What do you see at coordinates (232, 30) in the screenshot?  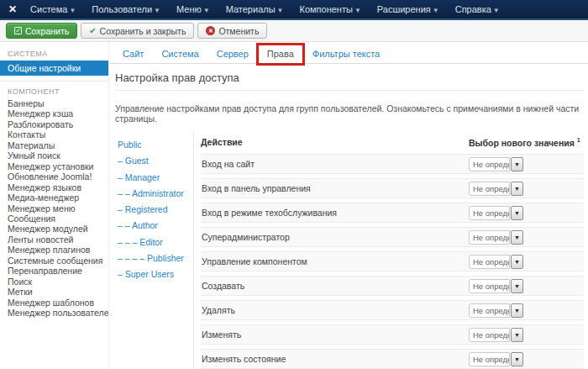 I see `cancel-button: ✕ Отменить` at bounding box center [232, 30].